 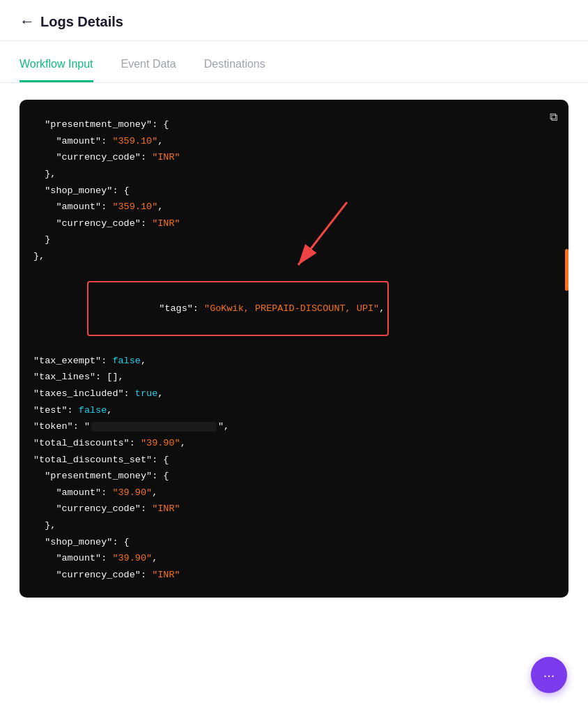 What do you see at coordinates (553, 117) in the screenshot?
I see `copy-icon: ⧉` at bounding box center [553, 117].